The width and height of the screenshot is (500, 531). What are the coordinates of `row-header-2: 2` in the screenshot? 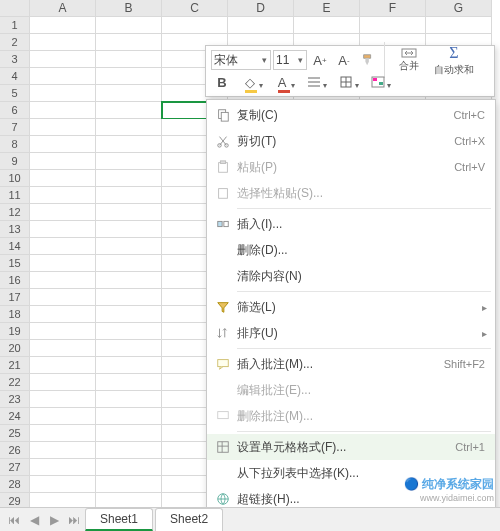 It's located at (15, 42).